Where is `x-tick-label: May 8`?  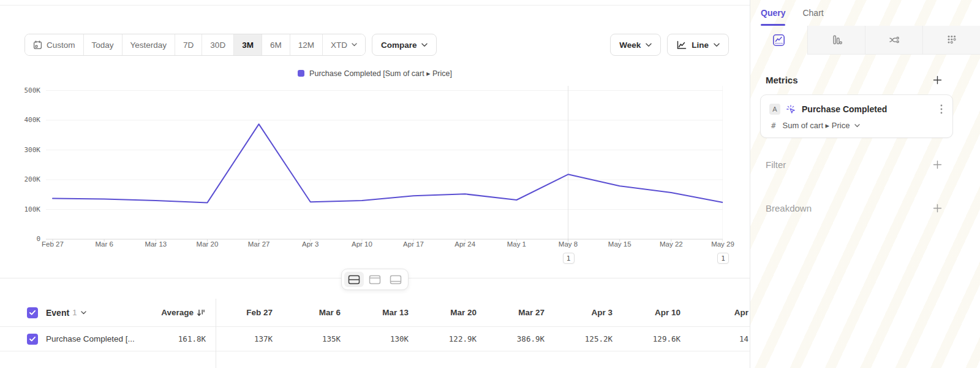
x-tick-label: May 8 is located at coordinates (568, 244).